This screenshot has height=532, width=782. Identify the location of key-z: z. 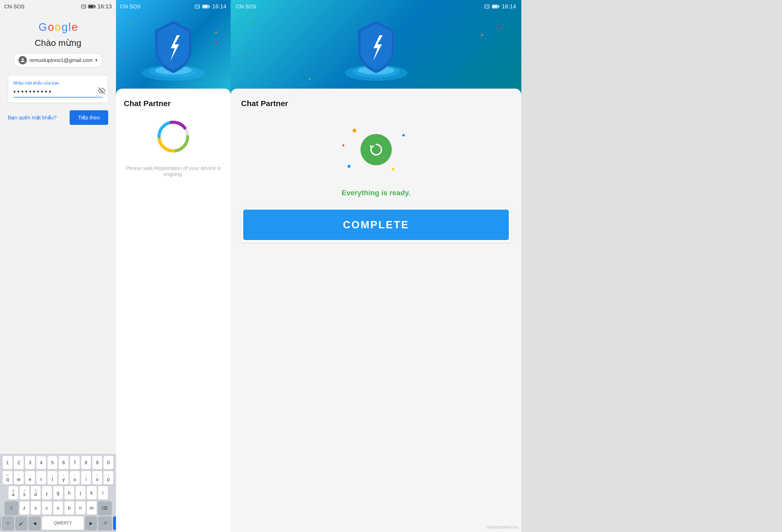
(25, 508).